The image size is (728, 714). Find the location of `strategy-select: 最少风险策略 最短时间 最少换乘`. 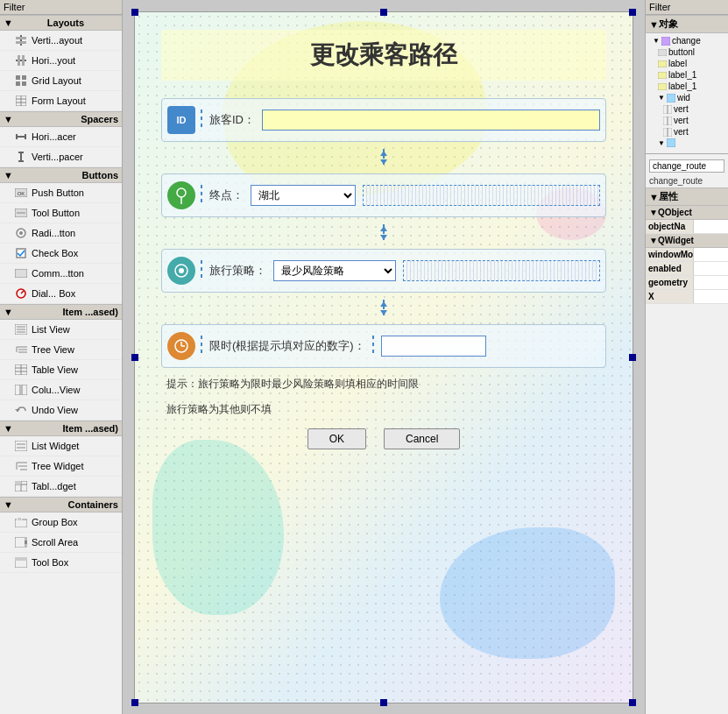

strategy-select: 最少风险策略 最短时间 最少换乘 is located at coordinates (335, 271).